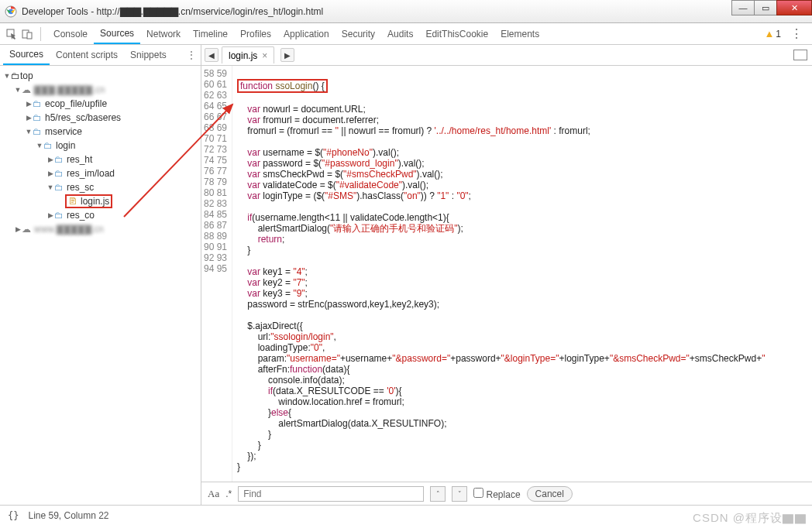 The width and height of the screenshot is (812, 528). Describe the element at coordinates (287, 55) in the screenshot. I see `nav-fwd-button: ▶` at that location.